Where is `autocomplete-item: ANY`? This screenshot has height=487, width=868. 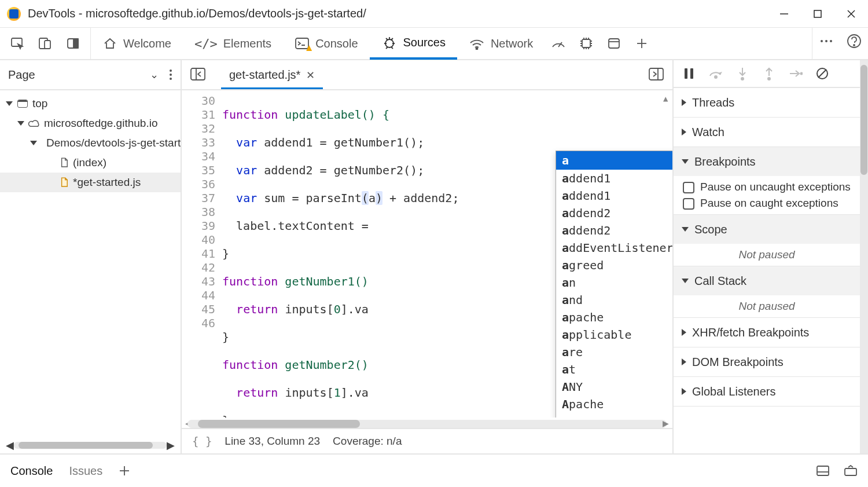 autocomplete-item: ANY is located at coordinates (615, 387).